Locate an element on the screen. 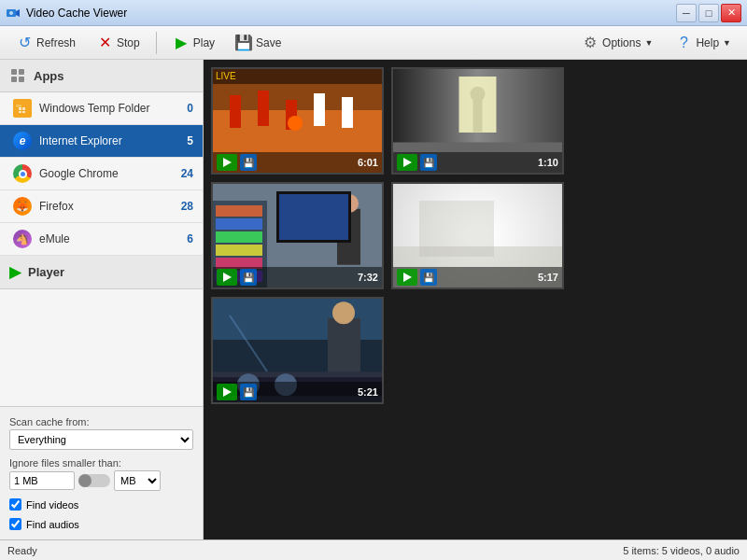 Image resolution: width=747 pixels, height=560 pixels. save-button: 💾 Save is located at coordinates (258, 43).